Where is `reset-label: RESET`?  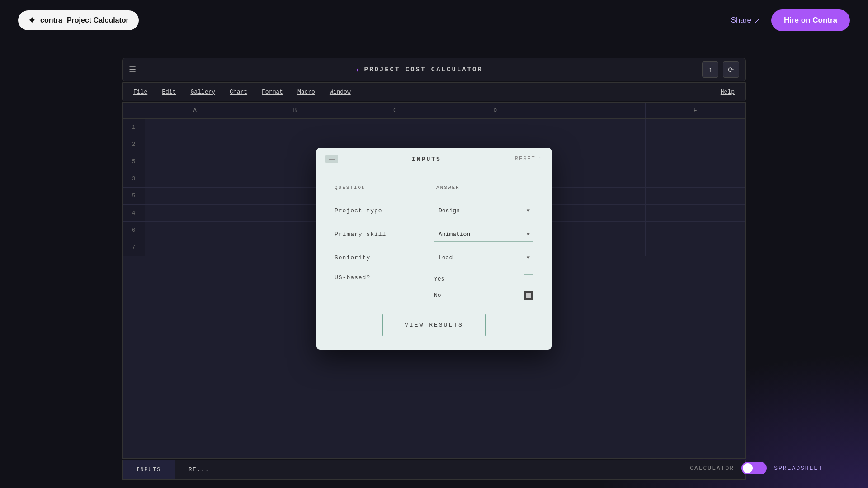
reset-label: RESET is located at coordinates (525, 159).